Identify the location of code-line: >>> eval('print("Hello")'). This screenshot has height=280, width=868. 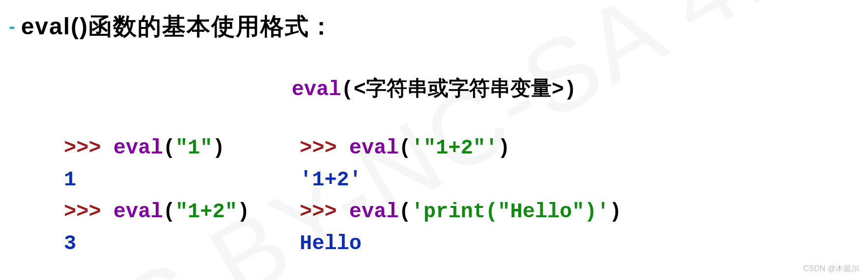
(461, 212).